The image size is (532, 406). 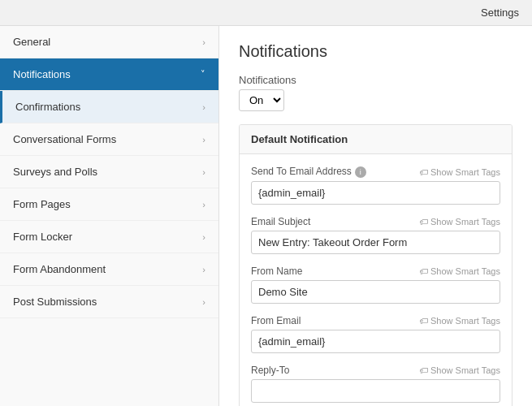 I want to click on sidebar-item-label: Confirmations, so click(x=48, y=107).